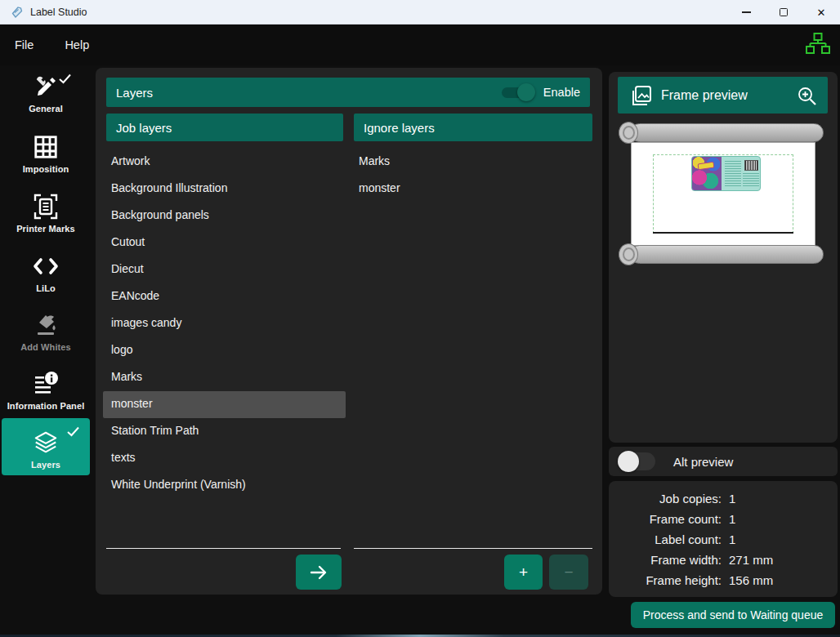 The width and height of the screenshot is (840, 637). What do you see at coordinates (348, 92) in the screenshot?
I see `layers-panel-header: Layers Enable` at bounding box center [348, 92].